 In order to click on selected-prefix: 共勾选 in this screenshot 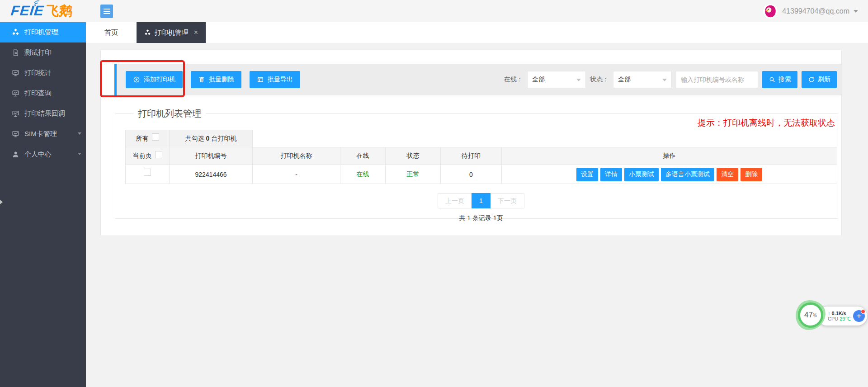, I will do `click(195, 138)`.